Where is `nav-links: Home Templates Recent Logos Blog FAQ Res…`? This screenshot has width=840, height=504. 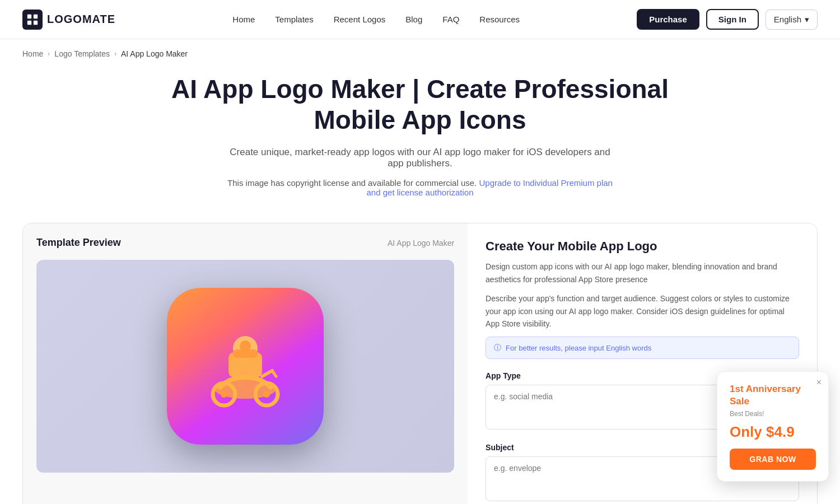
nav-links: Home Templates Recent Logos Blog FAQ Res… is located at coordinates (376, 19).